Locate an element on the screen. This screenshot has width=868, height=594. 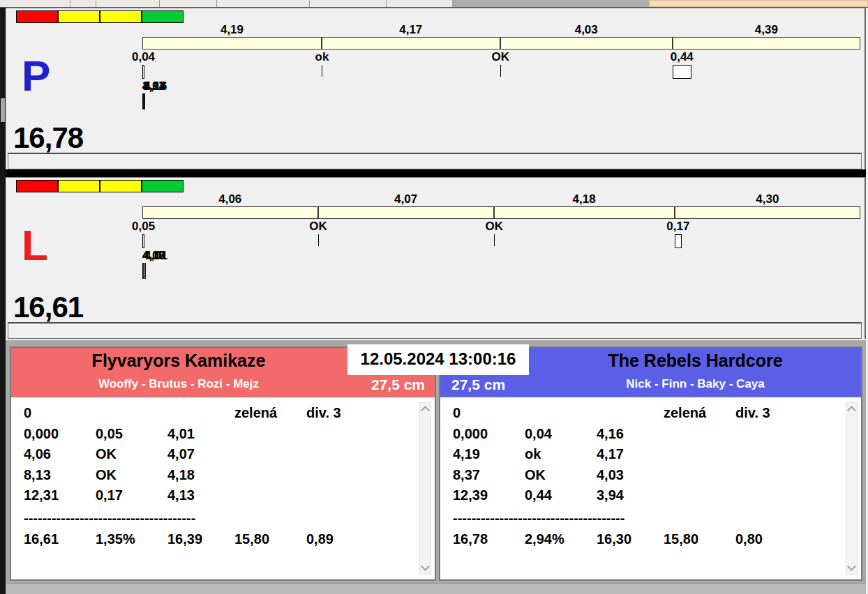
change-label: 0,05 is located at coordinates (144, 227).